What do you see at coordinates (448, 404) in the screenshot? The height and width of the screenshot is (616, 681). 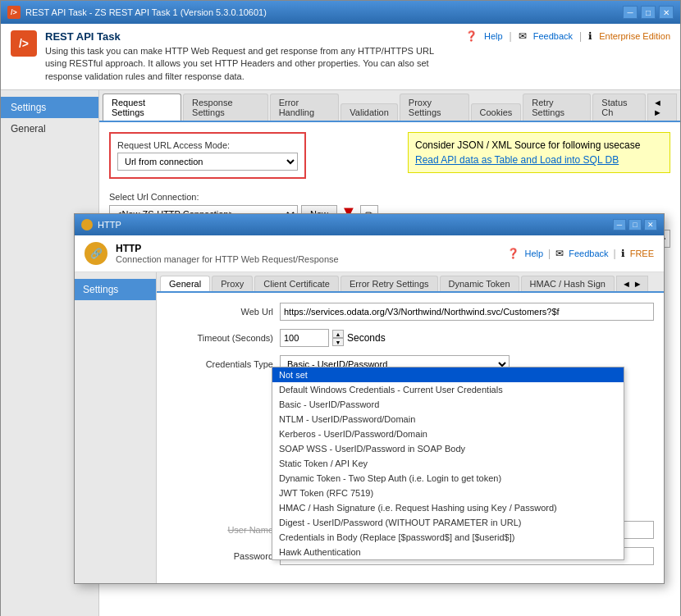 I see `cred-option-basic: Basic - UserID/Password` at bounding box center [448, 404].